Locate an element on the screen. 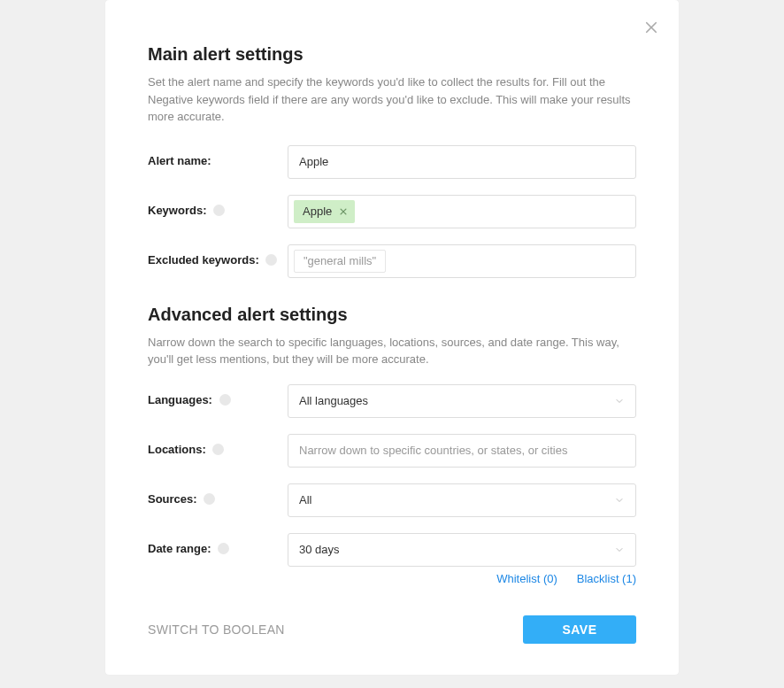  alert-name-label: Alert name: is located at coordinates (180, 161).